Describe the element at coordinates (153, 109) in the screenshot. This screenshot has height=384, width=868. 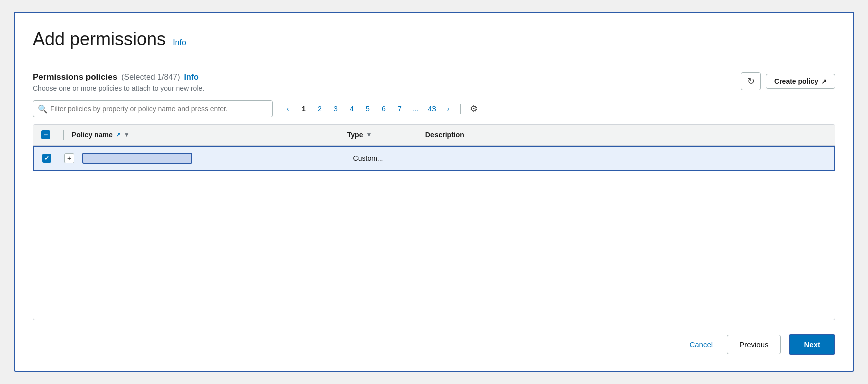
I see `search-box: 🔍` at that location.